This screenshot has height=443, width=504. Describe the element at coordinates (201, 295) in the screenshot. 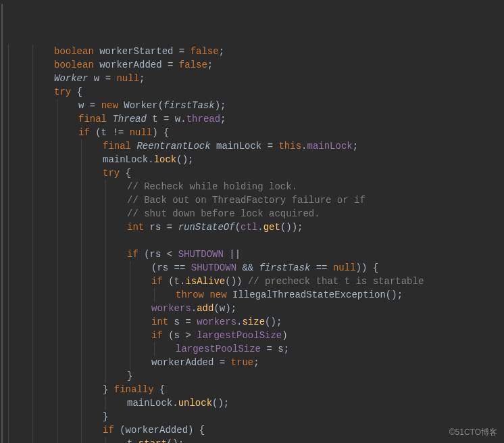

I see `token-kw: throw new` at that location.